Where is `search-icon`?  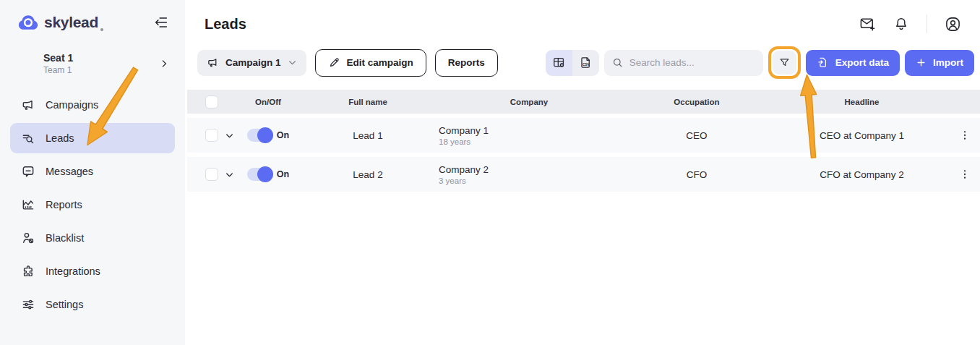
search-icon is located at coordinates (617, 62).